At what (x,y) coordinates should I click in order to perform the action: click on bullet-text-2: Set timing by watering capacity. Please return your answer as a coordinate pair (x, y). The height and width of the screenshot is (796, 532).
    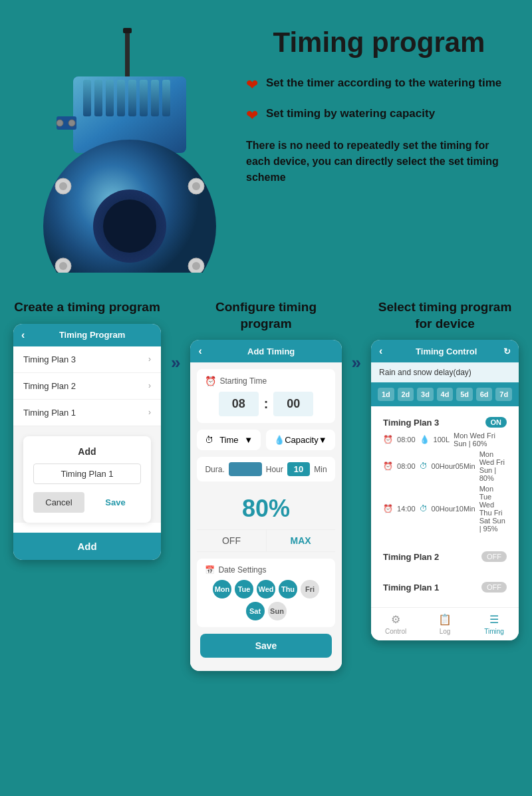
    Looking at the image, I should click on (350, 114).